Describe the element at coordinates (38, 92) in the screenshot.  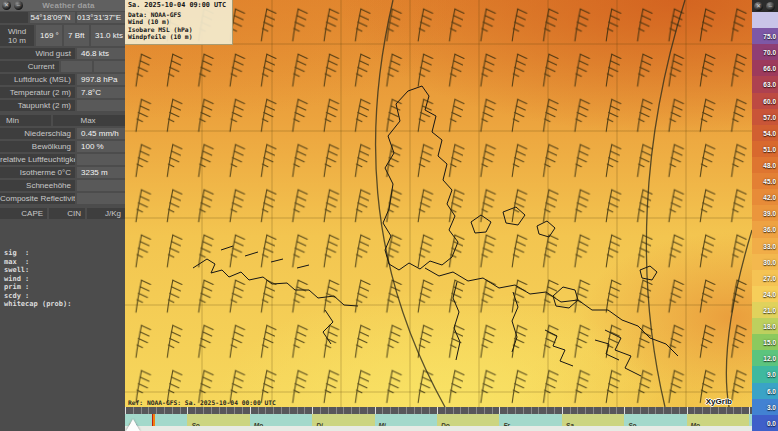
I see `temperature-label: Temperatur (2 m)` at that location.